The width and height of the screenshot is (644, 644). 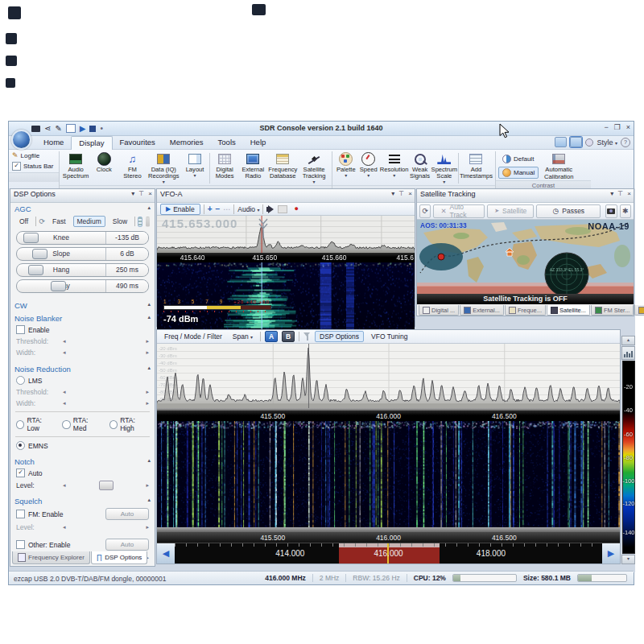 What do you see at coordinates (21, 380) in the screenshot?
I see `radio` at bounding box center [21, 380].